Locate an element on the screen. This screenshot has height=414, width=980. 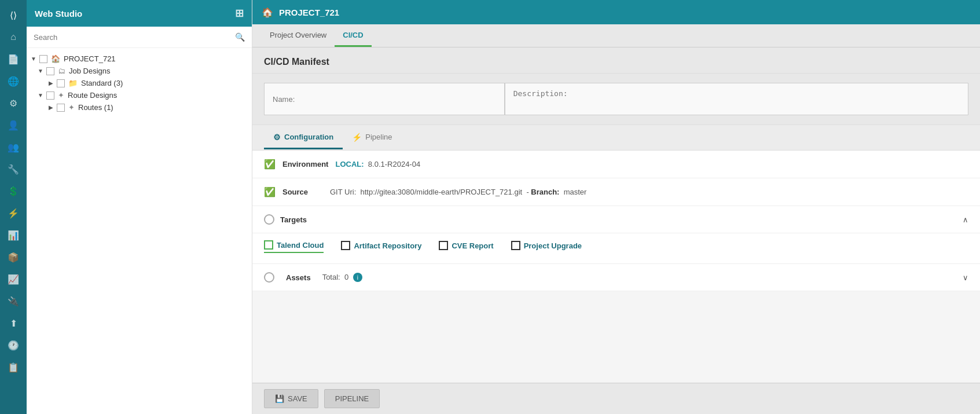
project-header-icon: 🏠 is located at coordinates (267, 13).